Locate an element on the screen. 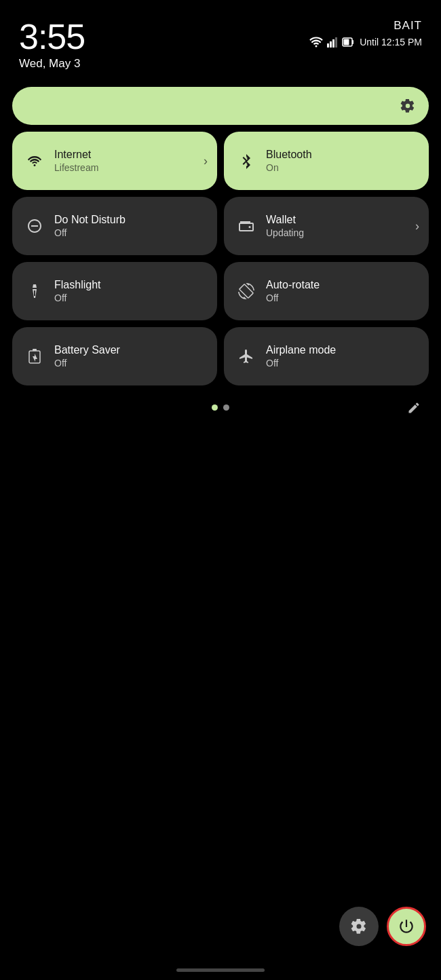 This screenshot has width=441, height=980. battery-saver-subtitle: Off is located at coordinates (87, 363).